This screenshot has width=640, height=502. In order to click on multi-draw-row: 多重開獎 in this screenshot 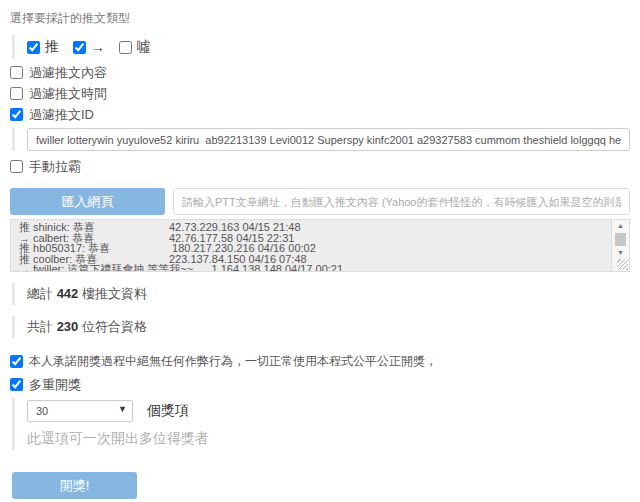, I will do `click(320, 384)`.